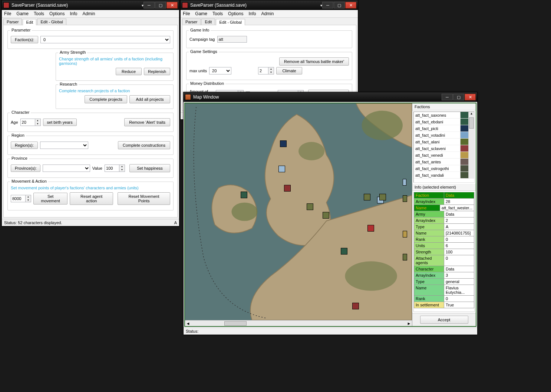  I want to click on faction-row: att_fact_picti, so click(441, 129).